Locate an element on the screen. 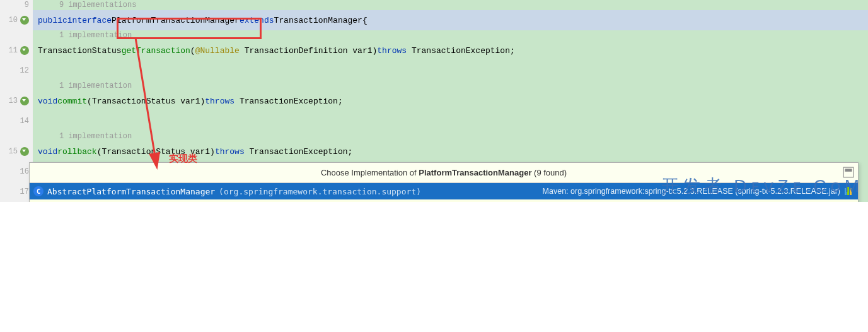 The width and height of the screenshot is (868, 332). line-gutter: 9 10 11 12 13 14 15 16 17 is located at coordinates (16, 101).